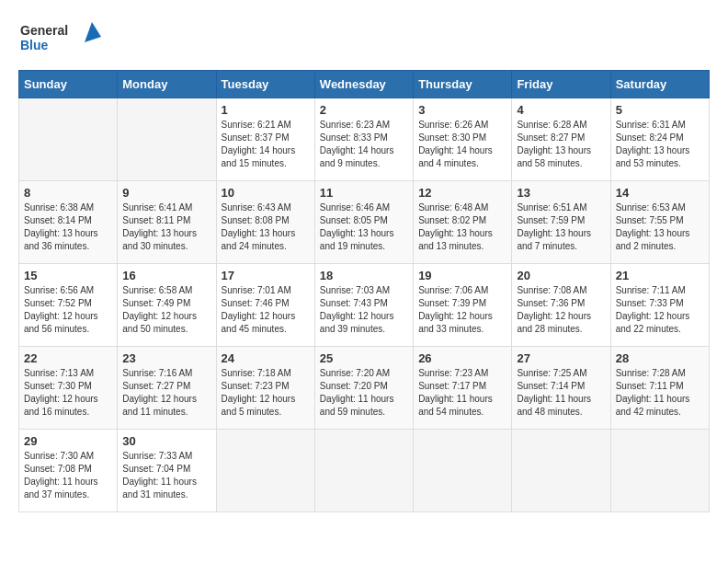  What do you see at coordinates (364, 140) in the screenshot?
I see `calendar-week-1: 1Sunrise: 6:21 AMSunset: 8:37 PMDaylight…` at bounding box center [364, 140].